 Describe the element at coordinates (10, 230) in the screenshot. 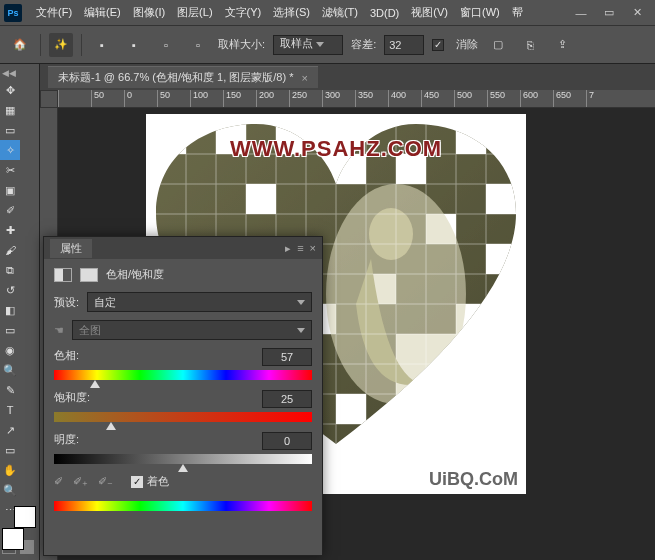

I see `heal-tool: ✚` at that location.